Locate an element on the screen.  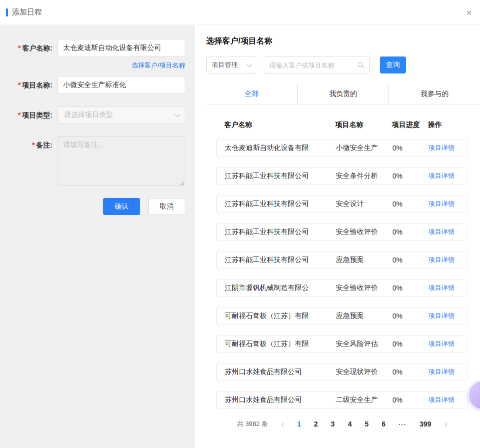
row-project: 应急预案 is located at coordinates (364, 260).